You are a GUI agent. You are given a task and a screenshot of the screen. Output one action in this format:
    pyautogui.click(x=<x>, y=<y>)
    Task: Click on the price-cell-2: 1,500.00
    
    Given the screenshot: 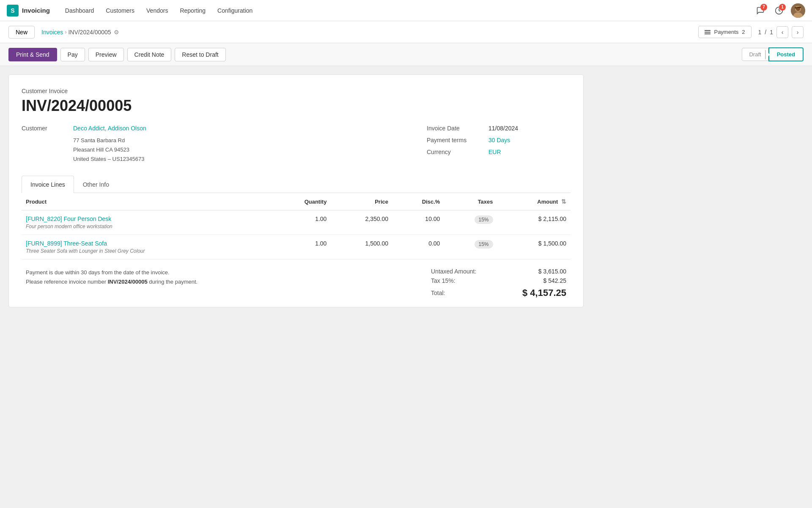 What is the action you would take?
    pyautogui.click(x=362, y=247)
    